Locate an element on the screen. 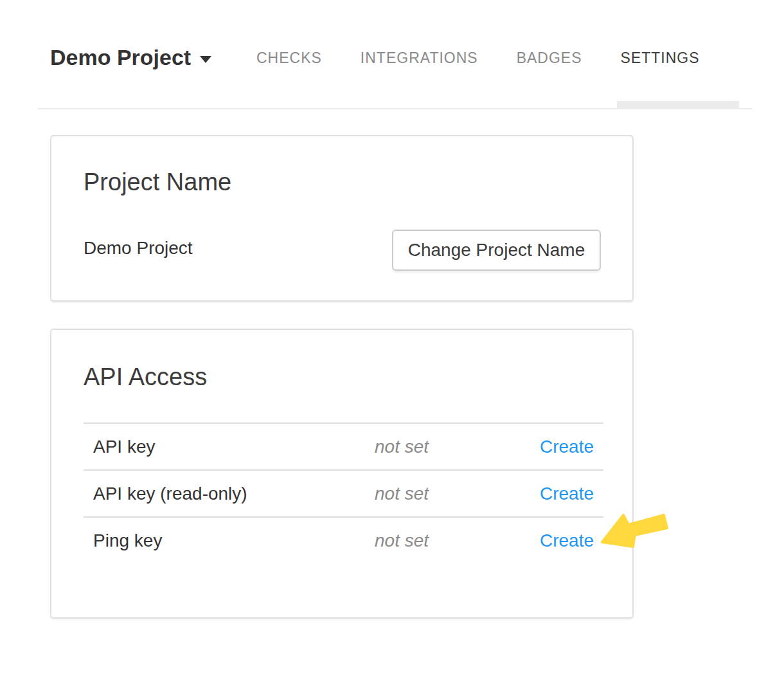 The height and width of the screenshot is (681, 784). api-key-read-only-value: not set is located at coordinates (458, 494).